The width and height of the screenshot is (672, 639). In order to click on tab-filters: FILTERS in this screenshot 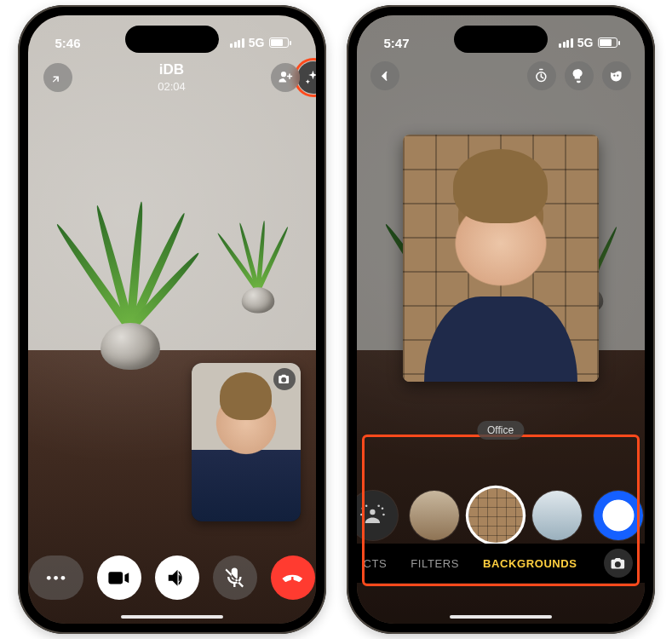, I will do `click(434, 564)`.